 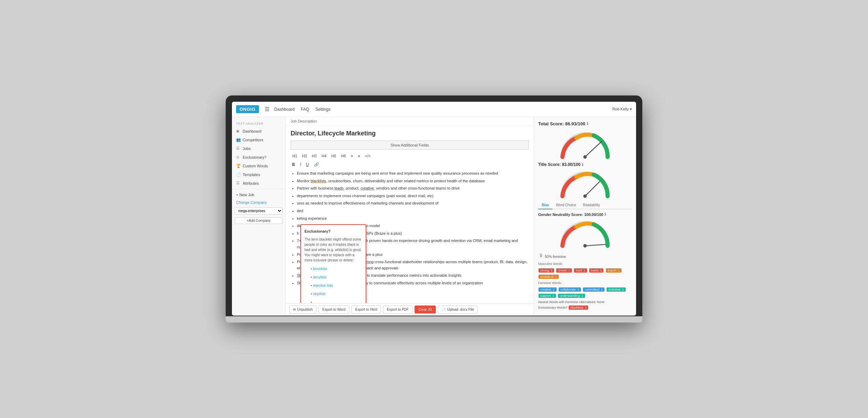 What do you see at coordinates (458, 310) in the screenshot?
I see `upload-docx-button: 📄 Upload .docx File` at bounding box center [458, 310].